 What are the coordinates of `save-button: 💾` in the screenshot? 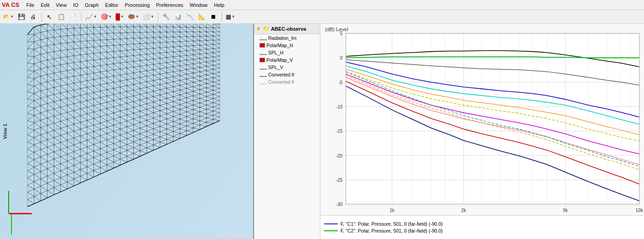 It's located at (22, 17).